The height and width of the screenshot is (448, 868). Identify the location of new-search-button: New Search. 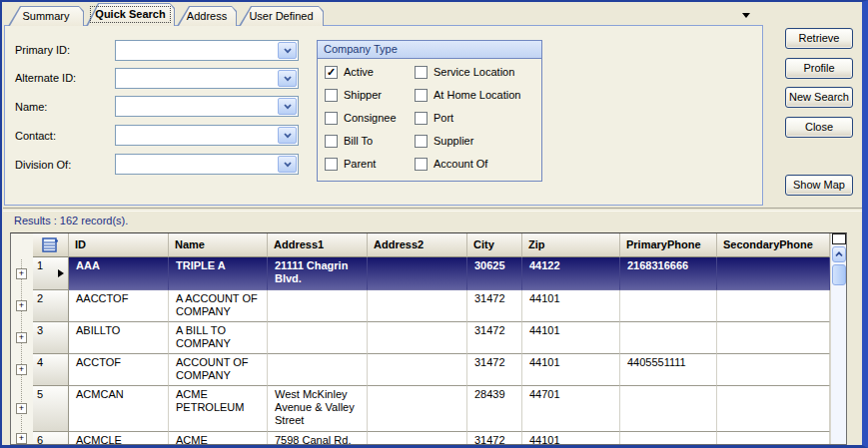
(819, 98).